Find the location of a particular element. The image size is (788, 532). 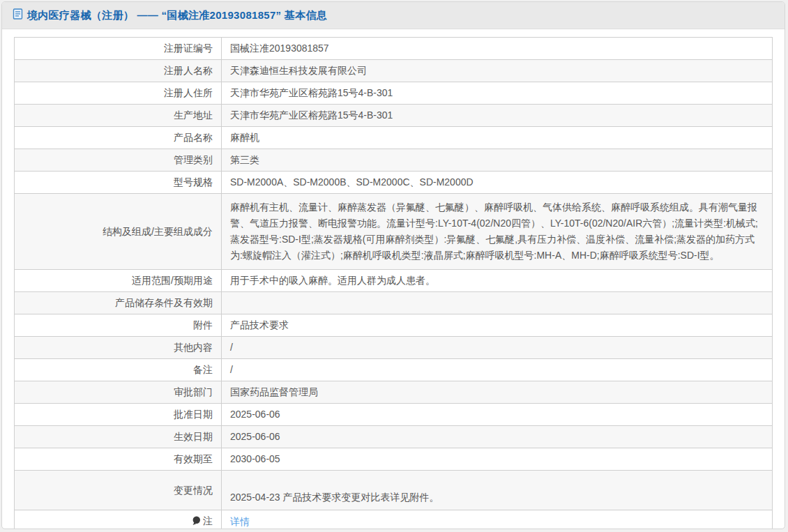

table-row: 审批部门国家药品监督管理局 is located at coordinates (393, 393).